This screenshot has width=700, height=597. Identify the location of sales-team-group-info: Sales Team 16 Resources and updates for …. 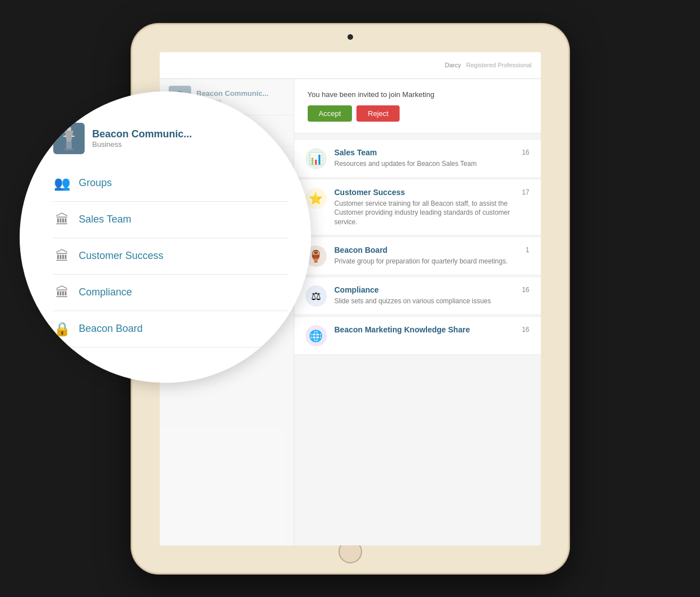
(432, 158).